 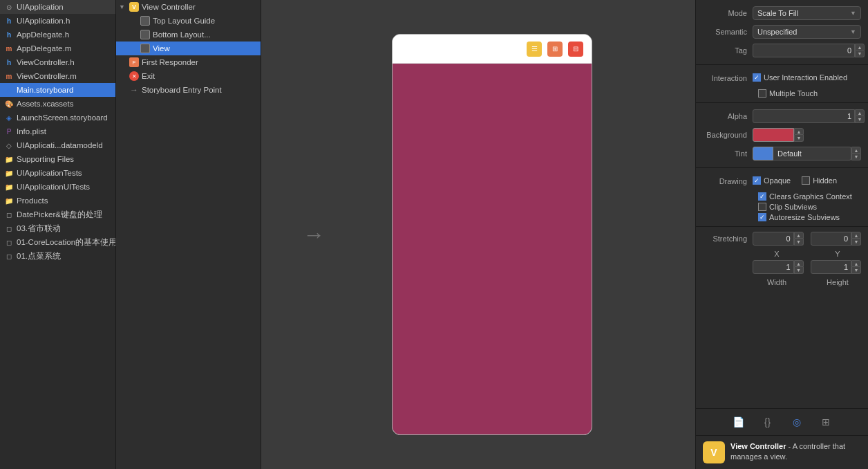 I want to click on multiple-touch-checkbox, so click(x=762, y=93).